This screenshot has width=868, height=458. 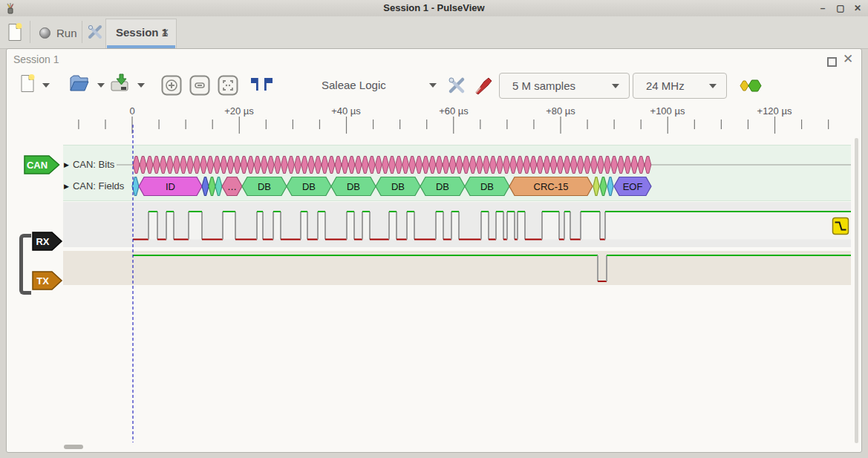 I want to click on new-view-dropdown-icon, so click(x=46, y=85).